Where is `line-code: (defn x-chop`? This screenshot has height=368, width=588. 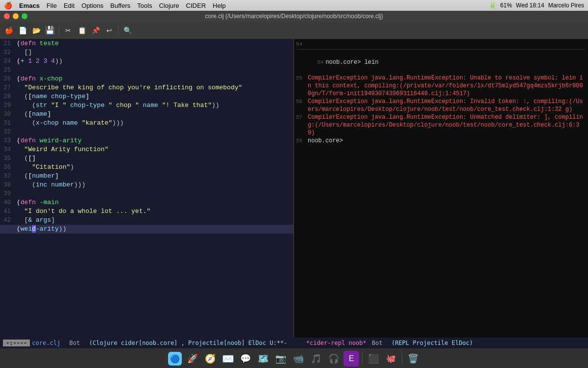
line-code: (defn x-chop is located at coordinates (154, 79).